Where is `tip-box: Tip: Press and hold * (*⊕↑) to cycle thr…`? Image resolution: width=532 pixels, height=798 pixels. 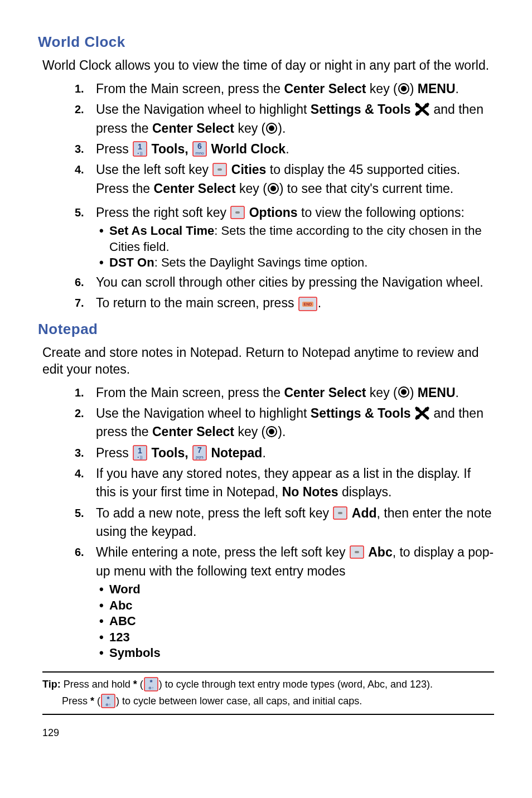 tip-box: Tip: Press and hold * (*⊕↑) to cycle thr… is located at coordinates (268, 694).